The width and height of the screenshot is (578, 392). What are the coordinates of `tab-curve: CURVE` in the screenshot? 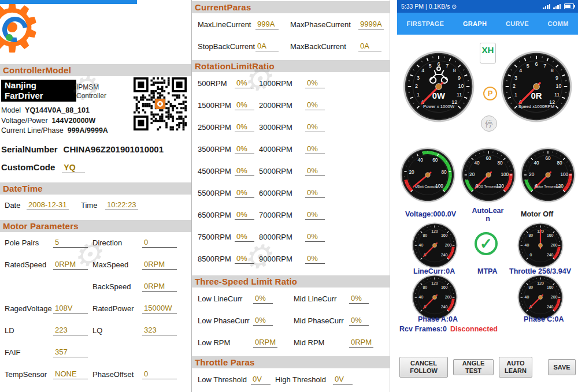 It's located at (517, 24).